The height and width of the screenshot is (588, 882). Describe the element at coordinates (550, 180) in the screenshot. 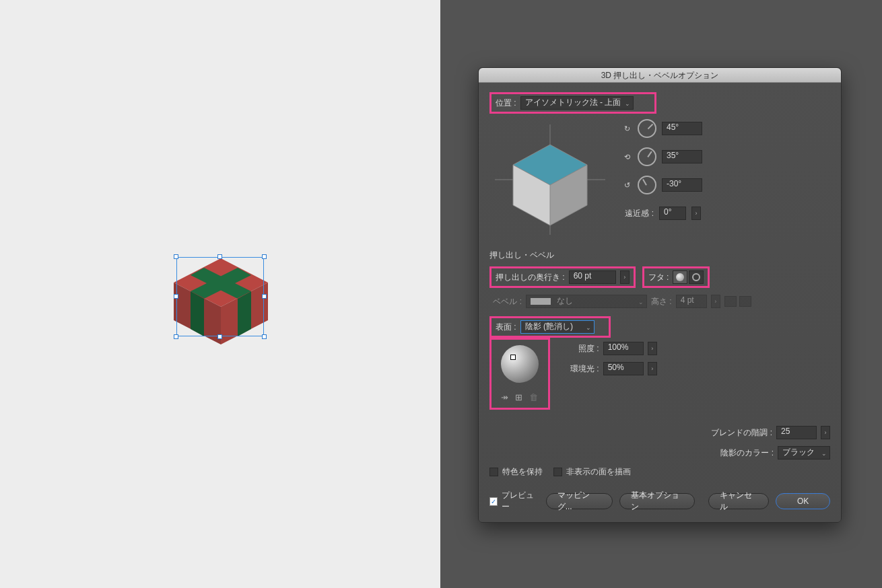

I see `rotation-cube-preview` at that location.